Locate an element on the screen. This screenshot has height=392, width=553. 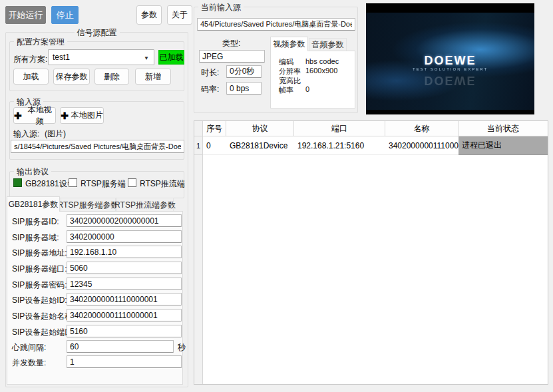
gb28181-device-label: GB28181设备 is located at coordinates (51, 184).